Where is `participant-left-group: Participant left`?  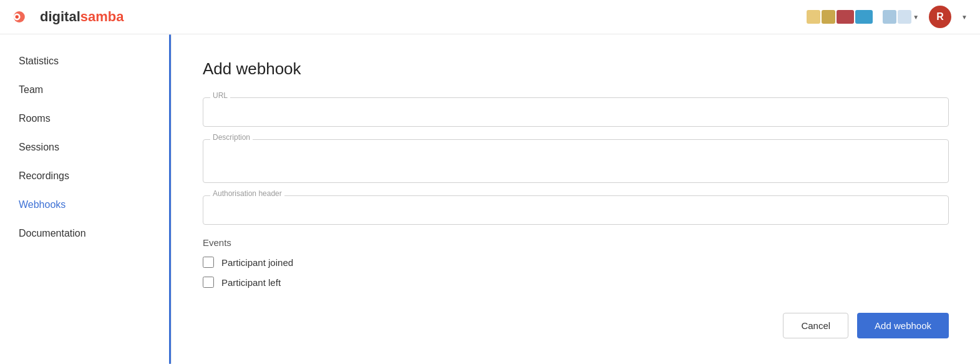 participant-left-group: Participant left is located at coordinates (576, 282).